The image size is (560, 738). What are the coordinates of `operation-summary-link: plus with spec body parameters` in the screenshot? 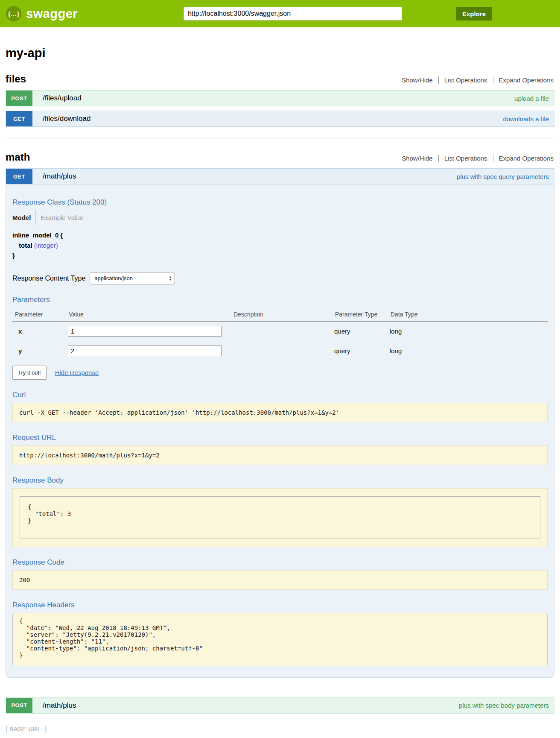 It's located at (506, 706).